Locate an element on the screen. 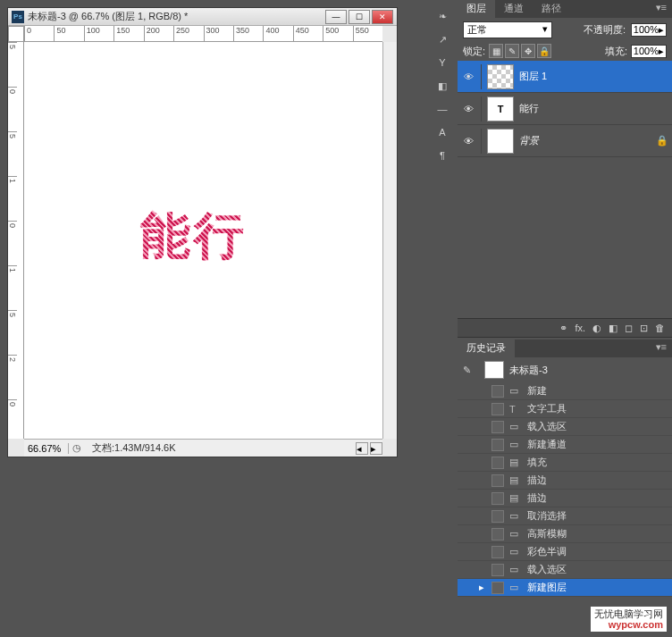 Image resolution: width=672 pixels, height=637 pixels. zoom-input: 66.67% is located at coordinates (46, 448).